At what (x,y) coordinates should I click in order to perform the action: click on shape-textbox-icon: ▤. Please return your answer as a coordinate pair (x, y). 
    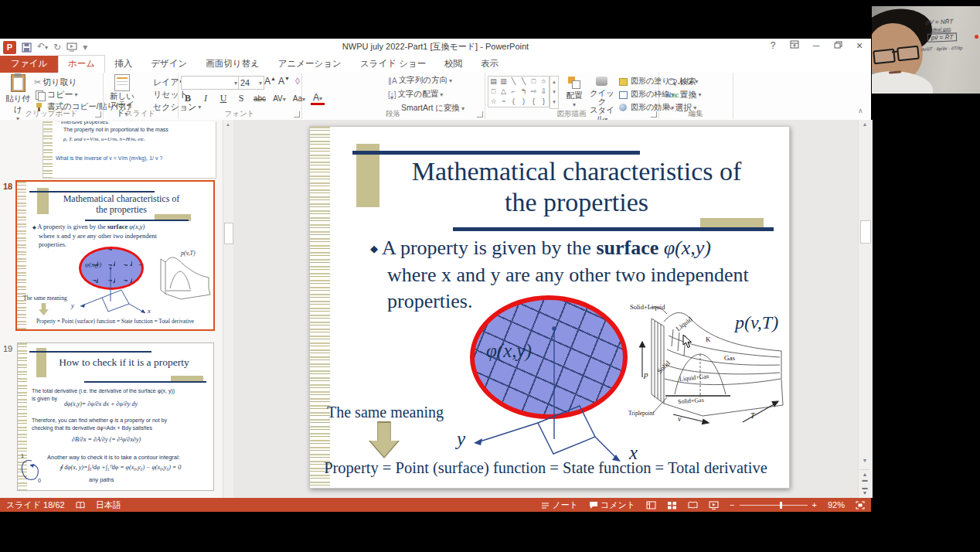
    Looking at the image, I should click on (493, 82).